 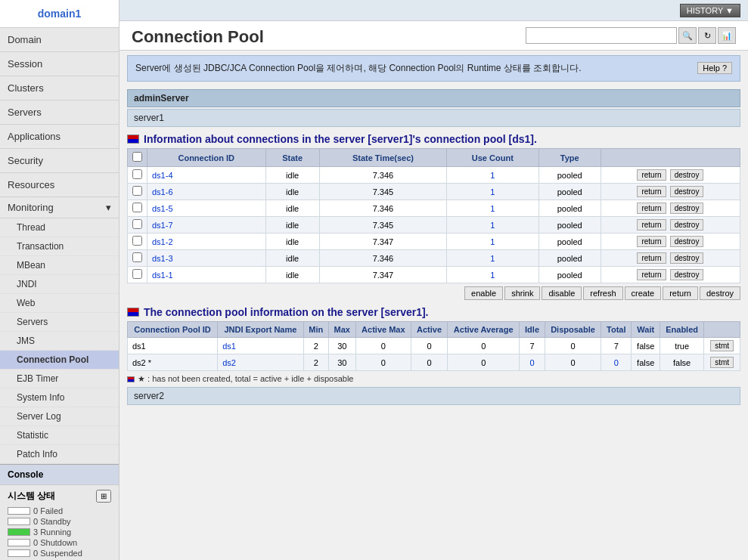 What do you see at coordinates (260, 363) in the screenshot?
I see `jndi-cell: ds2` at bounding box center [260, 363].